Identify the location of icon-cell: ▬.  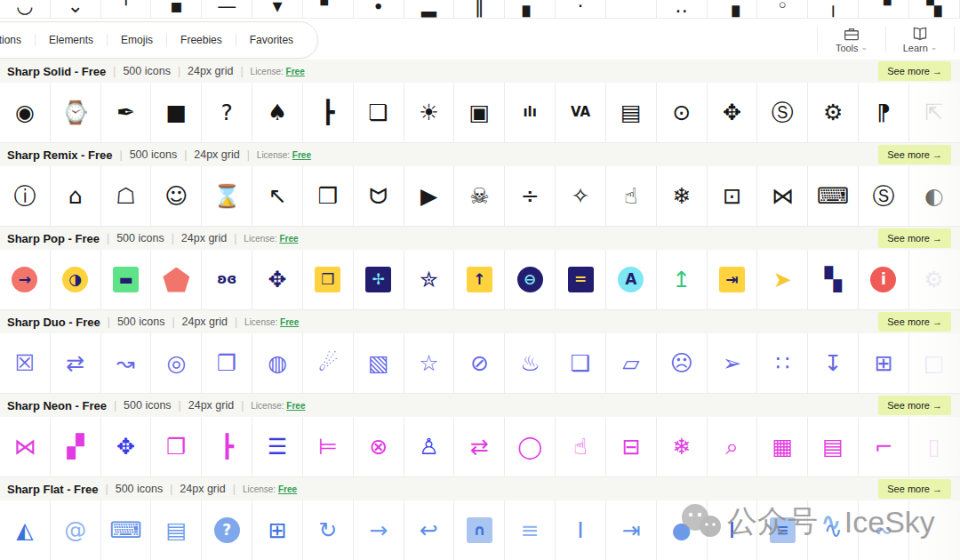
(126, 279).